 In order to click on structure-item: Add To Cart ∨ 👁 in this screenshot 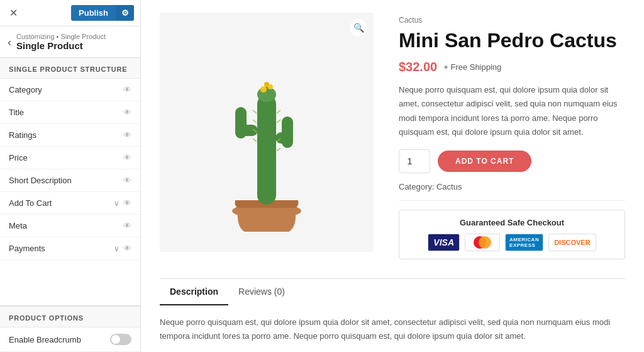, I will do `click(70, 203)`.